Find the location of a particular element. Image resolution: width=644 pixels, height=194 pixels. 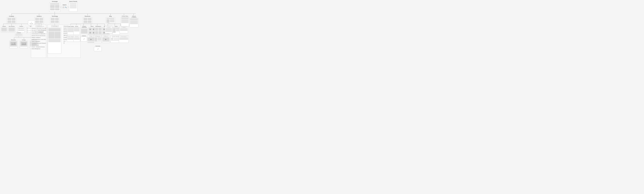

search-results-label: Search Results is located at coordinates (73, 2).